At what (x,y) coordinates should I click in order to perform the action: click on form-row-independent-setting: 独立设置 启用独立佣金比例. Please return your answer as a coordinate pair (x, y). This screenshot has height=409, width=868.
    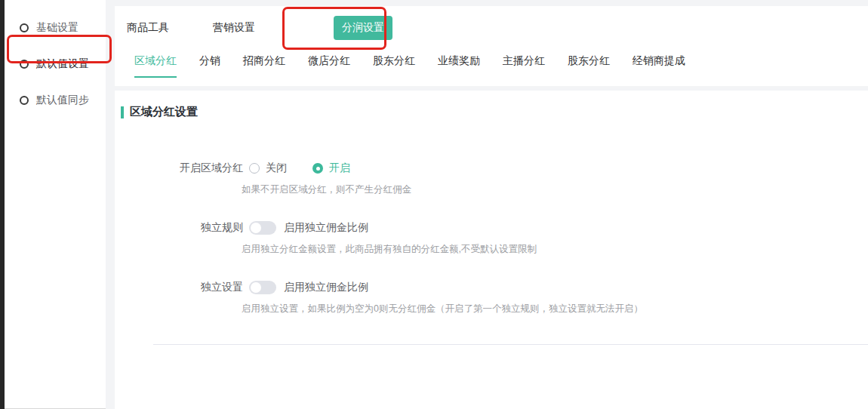
    Looking at the image, I should click on (491, 288).